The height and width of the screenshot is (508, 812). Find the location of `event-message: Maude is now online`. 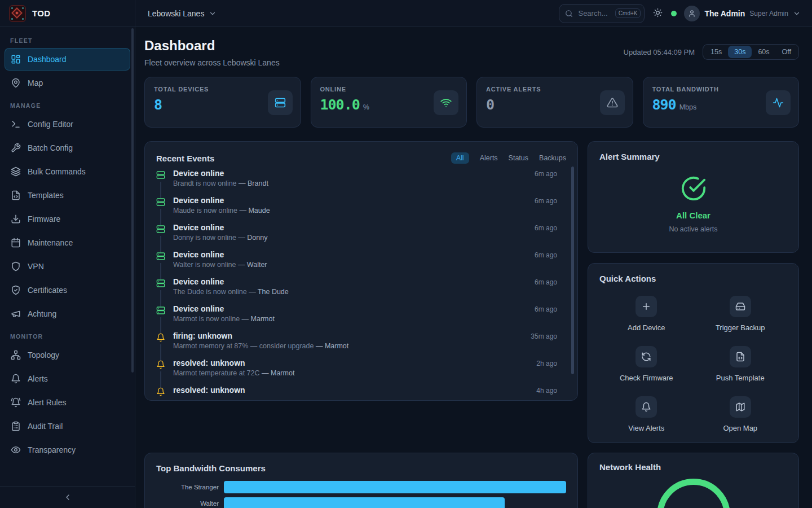

event-message: Maude is now online is located at coordinates (205, 211).